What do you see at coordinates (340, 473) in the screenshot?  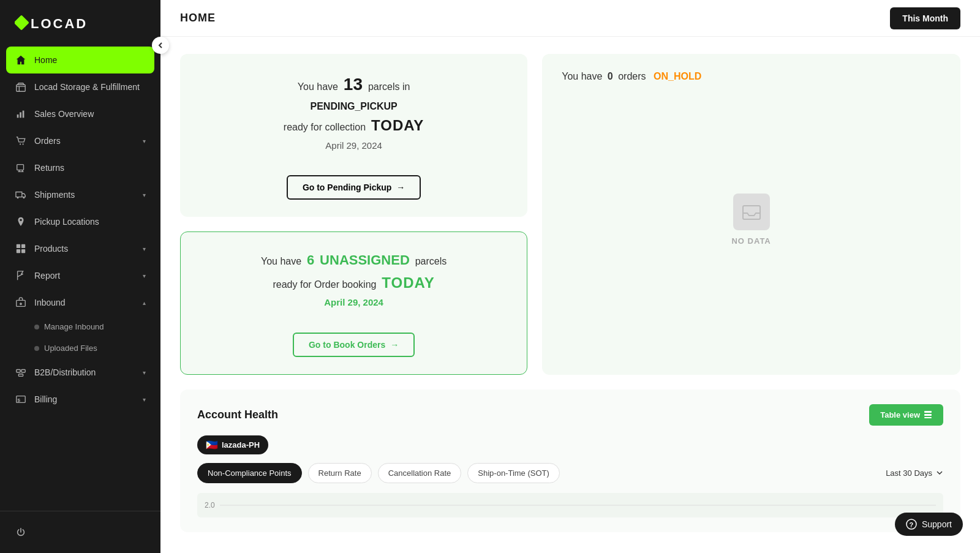 I see `tab-label: Return Rate` at bounding box center [340, 473].